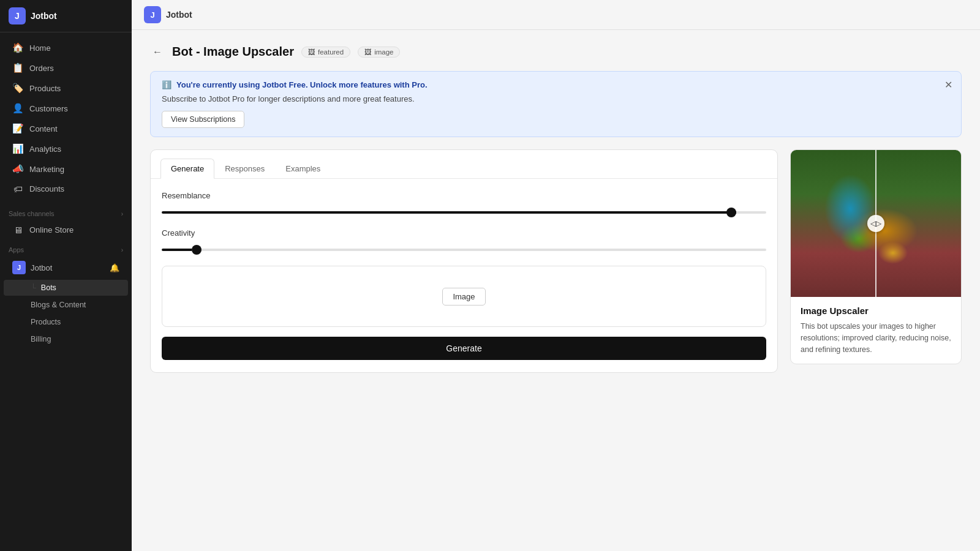  I want to click on compare-handle: ◁▷, so click(876, 223).